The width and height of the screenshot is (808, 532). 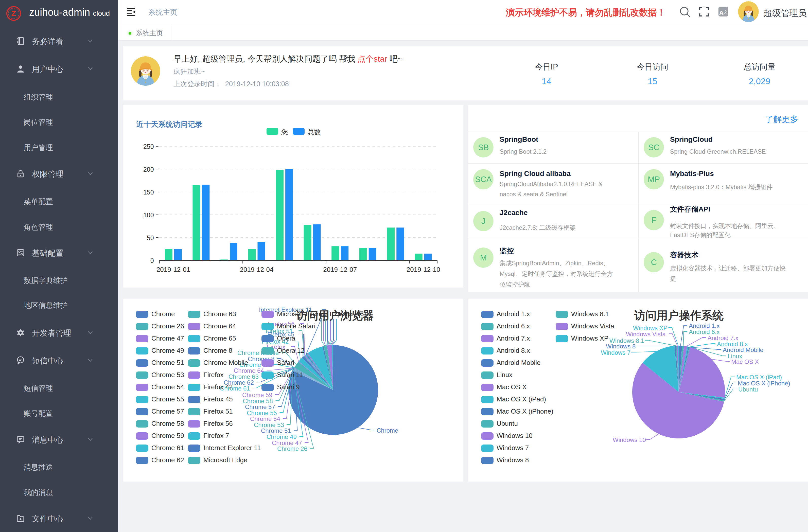 What do you see at coordinates (743, 350) in the screenshot?
I see `svg-text: Android Mobile` at bounding box center [743, 350].